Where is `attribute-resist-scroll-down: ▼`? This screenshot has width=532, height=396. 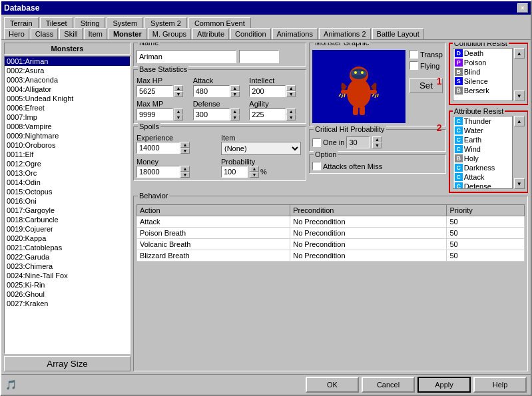
attribute-resist-scroll-down: ▼ is located at coordinates (519, 184).